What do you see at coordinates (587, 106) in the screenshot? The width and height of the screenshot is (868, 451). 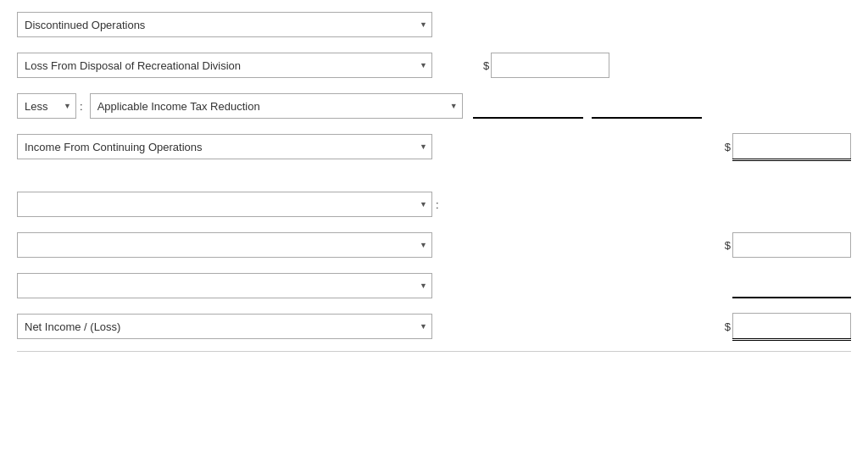 I see `less-inputs` at bounding box center [587, 106].